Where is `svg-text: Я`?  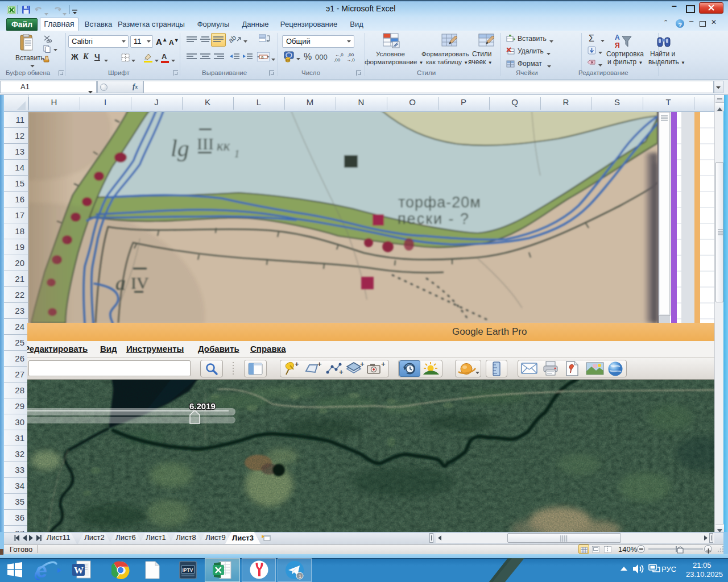 svg-text: Я is located at coordinates (618, 45).